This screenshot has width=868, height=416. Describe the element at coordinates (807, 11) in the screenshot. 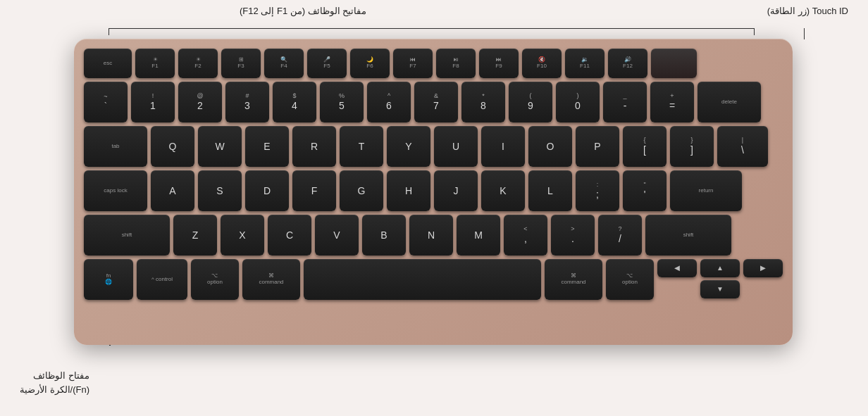

I see `touchid-label: Touch ID (زر الطاقة)` at that location.